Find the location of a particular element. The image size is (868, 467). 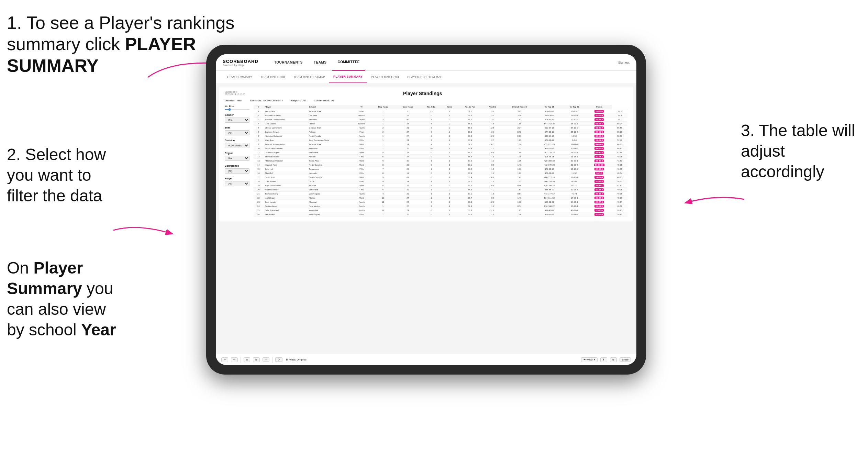

table-row: 15Jake HallTennesseeFifth7881169.4-1.51.… is located at coordinates (441, 169).